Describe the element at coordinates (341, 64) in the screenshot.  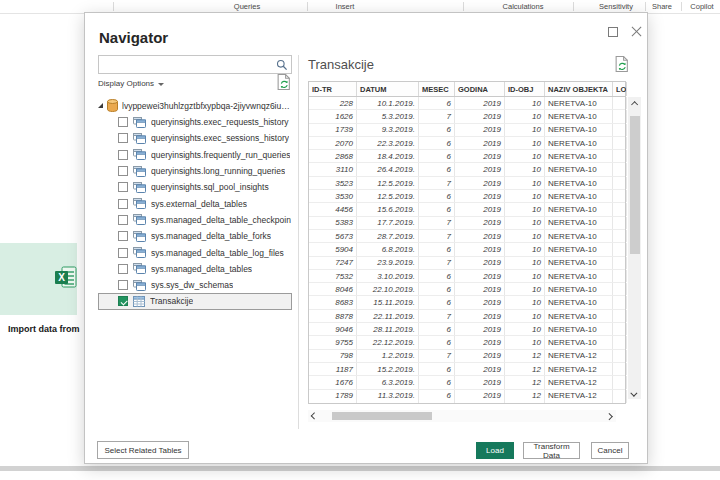
I see `preview-title: Transakcije` at that location.